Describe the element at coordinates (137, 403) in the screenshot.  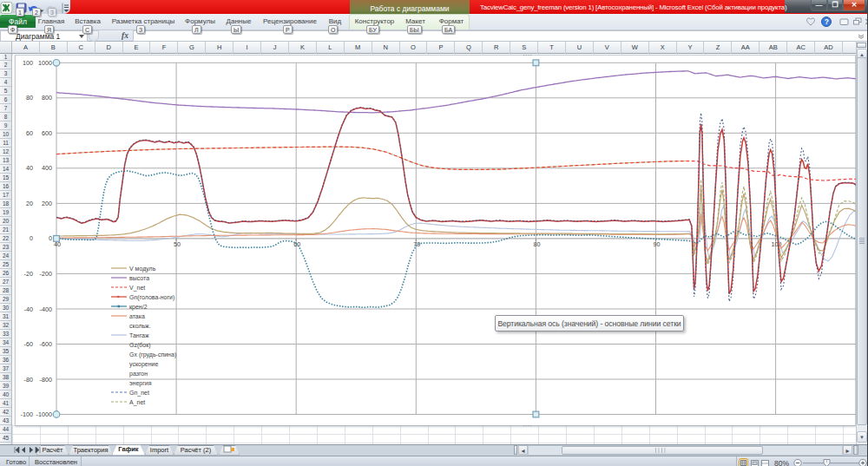
I see `svg-text: A_net` at that location.